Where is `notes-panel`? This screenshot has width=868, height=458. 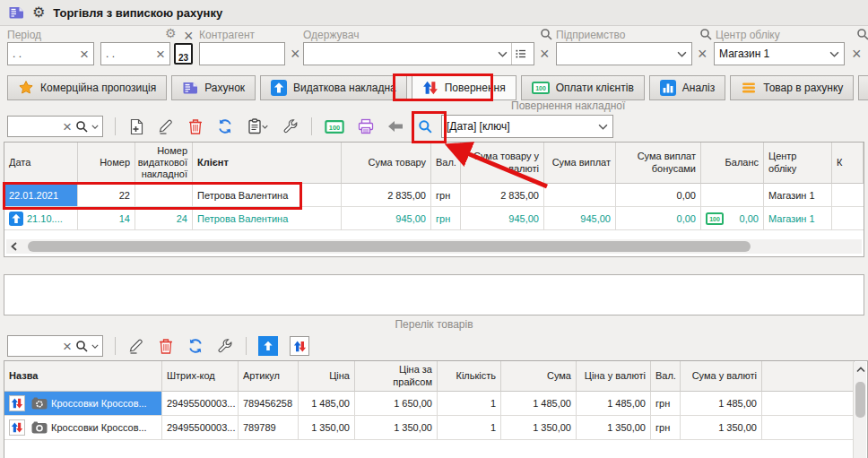 notes-panel is located at coordinates (434, 295).